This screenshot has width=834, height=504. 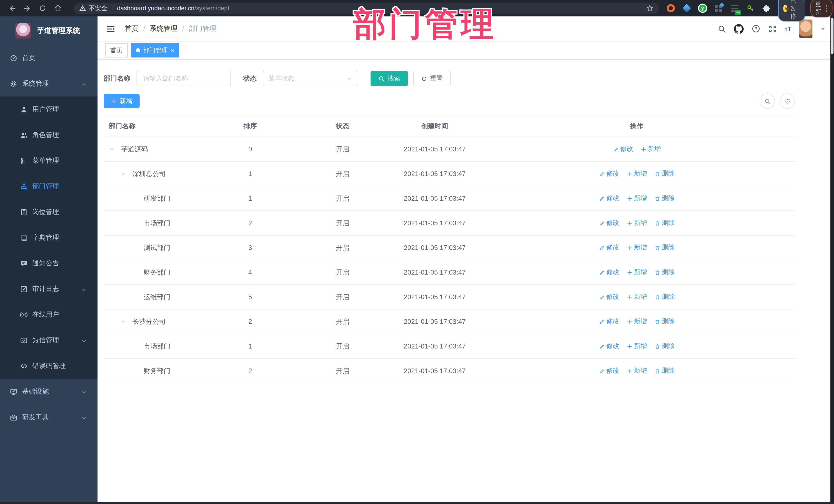 What do you see at coordinates (49, 417) in the screenshot?
I see `sidebar-item-14: 研发工具` at bounding box center [49, 417].